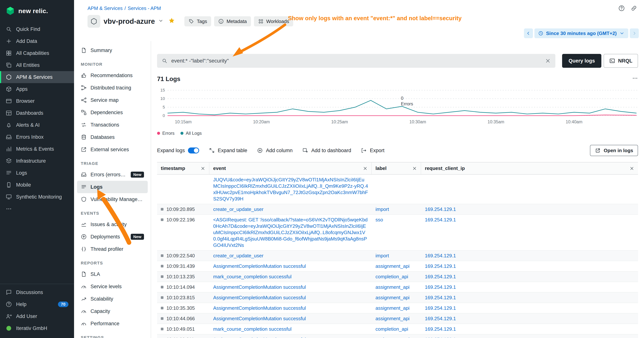 The width and height of the screenshot is (644, 338). Describe the element at coordinates (112, 224) in the screenshot. I see `entity-nav-item: Issues & activity` at that location.